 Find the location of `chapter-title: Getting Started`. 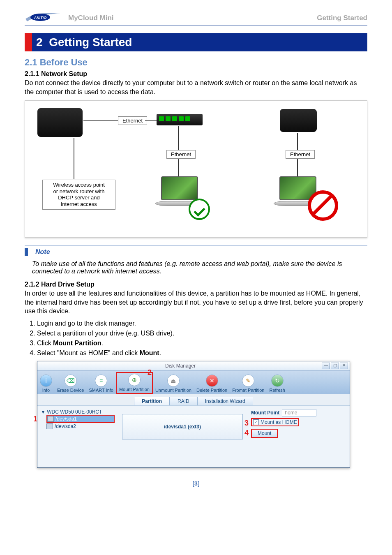

chapter-title: Getting Started is located at coordinates (90, 42).